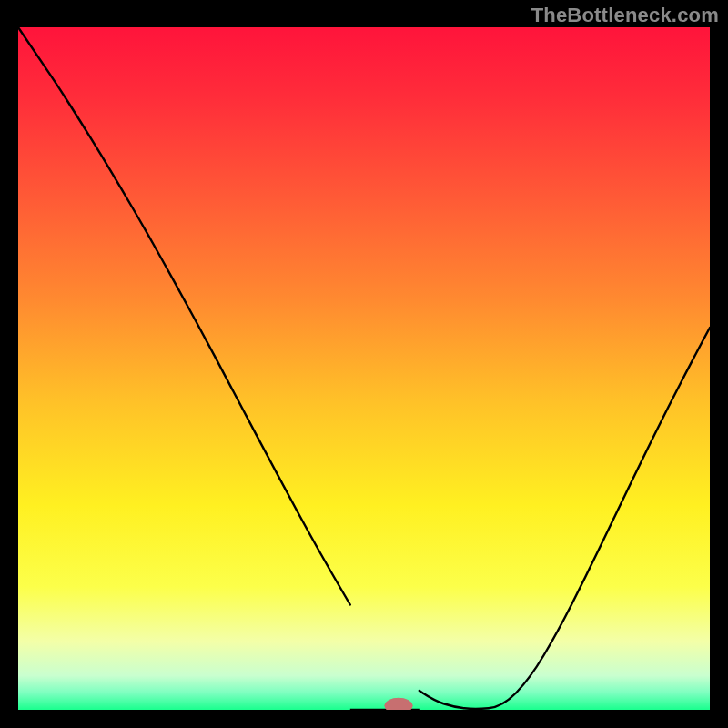  What do you see at coordinates (399, 704) in the screenshot?
I see `optimum-marker` at bounding box center [399, 704].